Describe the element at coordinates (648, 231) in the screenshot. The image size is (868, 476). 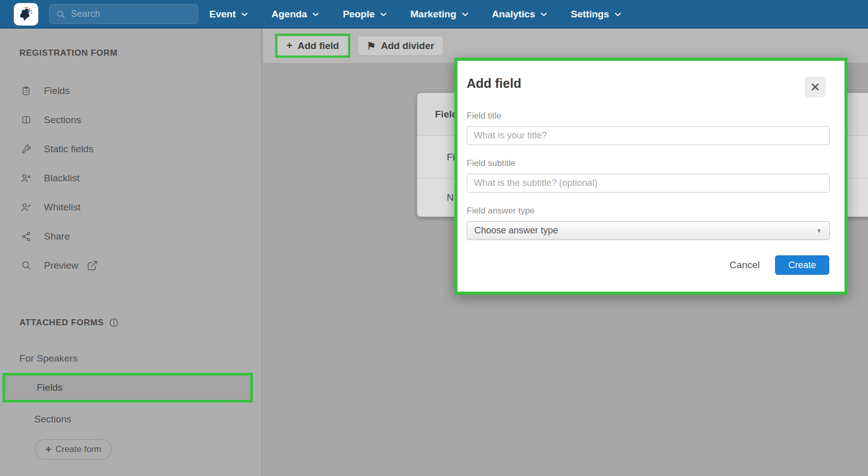
I see `answer-type-select: Choose answer type ▼` at that location.